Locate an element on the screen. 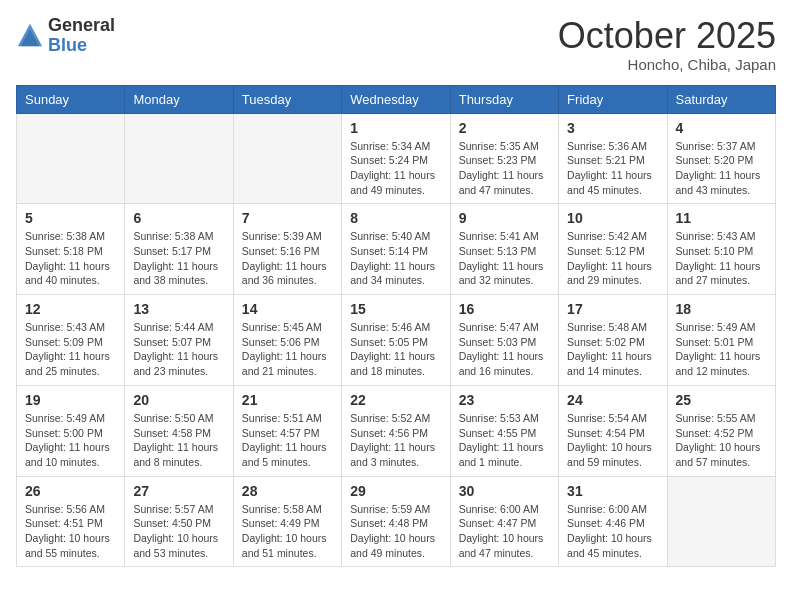 The height and width of the screenshot is (612, 792). day-number: 13 is located at coordinates (178, 309).